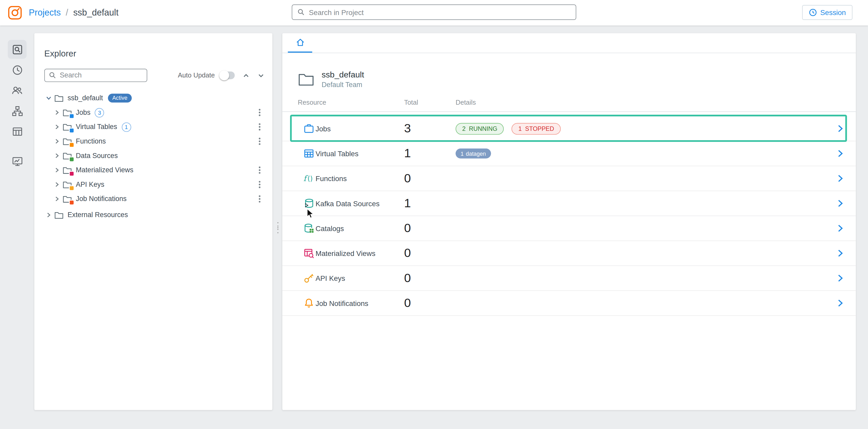 This screenshot has height=429, width=868. What do you see at coordinates (154, 54) in the screenshot?
I see `explorer-title: Explorer` at bounding box center [154, 54].